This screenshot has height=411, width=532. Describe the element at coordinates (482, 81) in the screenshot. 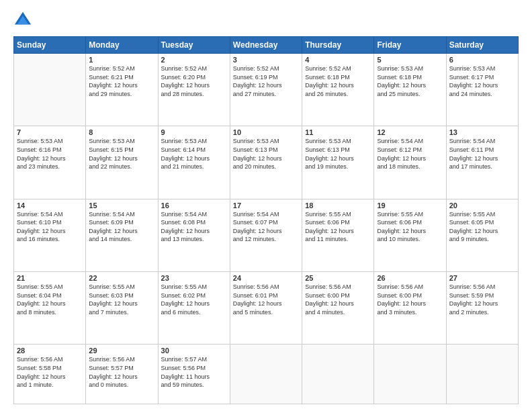

I see `day-info: Sunrise: 5:53 AM Sunset: 6:17 PM Dayligh…` at that location.